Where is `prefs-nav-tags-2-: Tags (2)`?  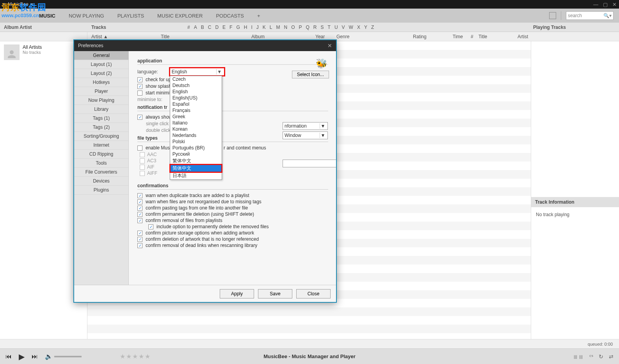 prefs-nav-tags-2-: Tags (2) is located at coordinates (101, 127).